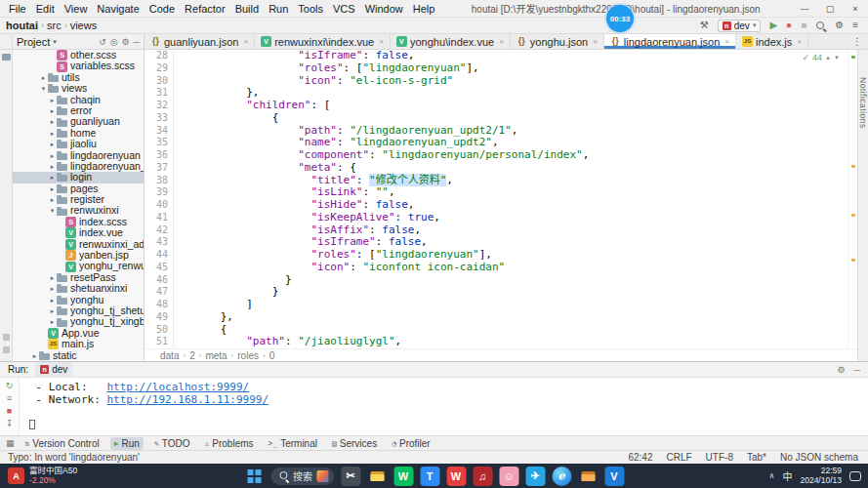 This screenshot has width=868, height=488. I want to click on taskbar-app-wps: W, so click(456, 476).